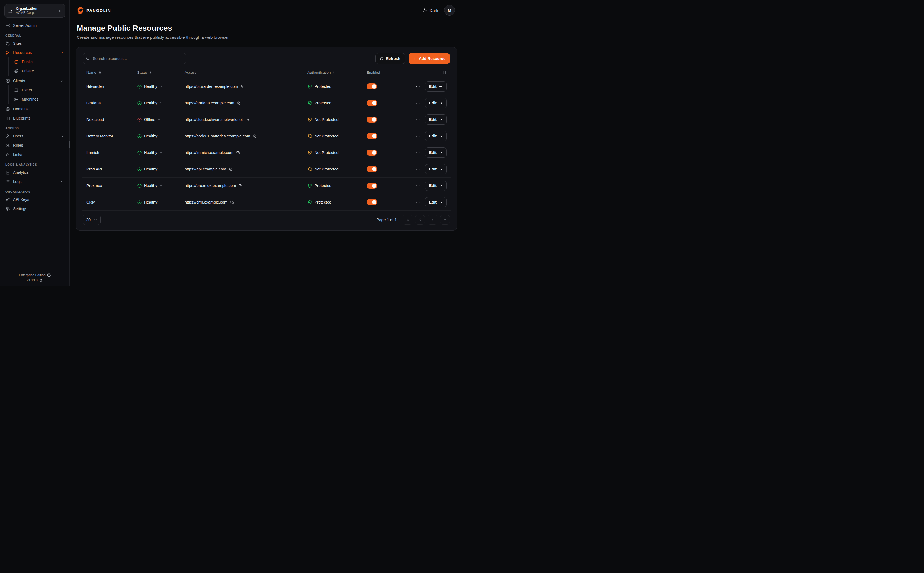 This screenshot has width=924, height=573. What do you see at coordinates (432, 220) in the screenshot?
I see `next-page-button` at bounding box center [432, 220].